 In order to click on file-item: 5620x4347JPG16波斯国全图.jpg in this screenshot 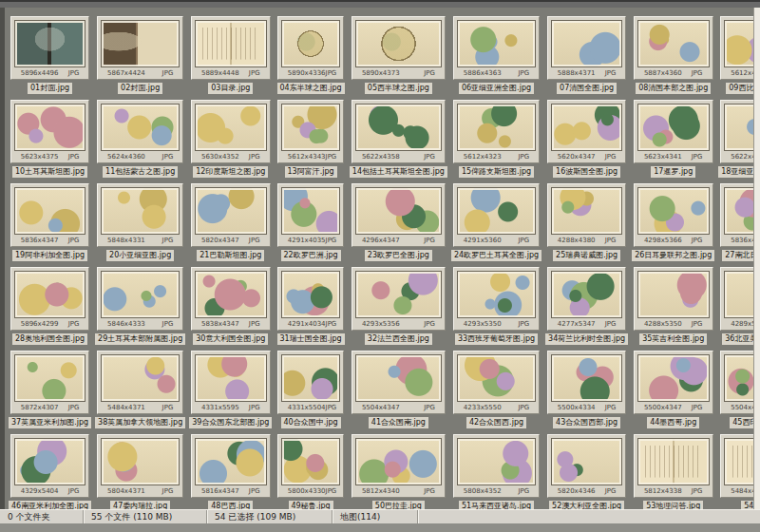, I will do `click(587, 138)`.